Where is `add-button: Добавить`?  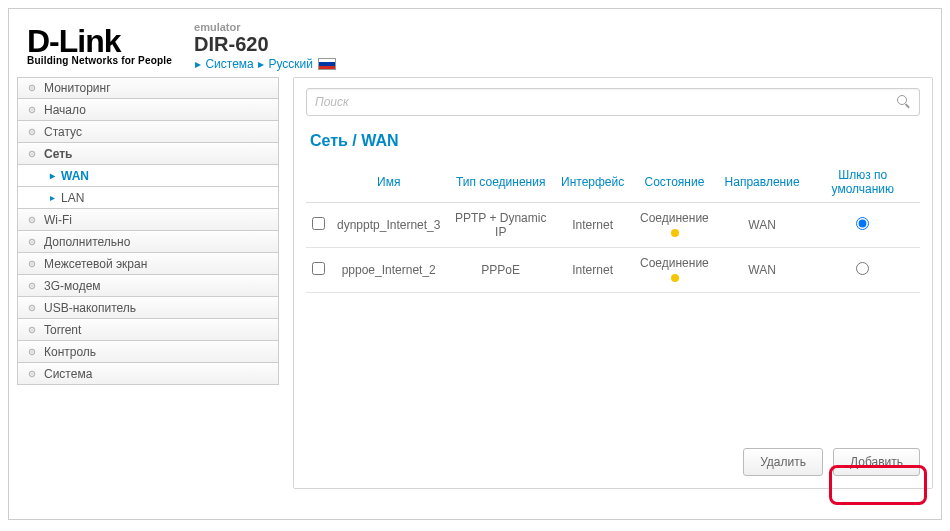
add-button: Добавить is located at coordinates (876, 462).